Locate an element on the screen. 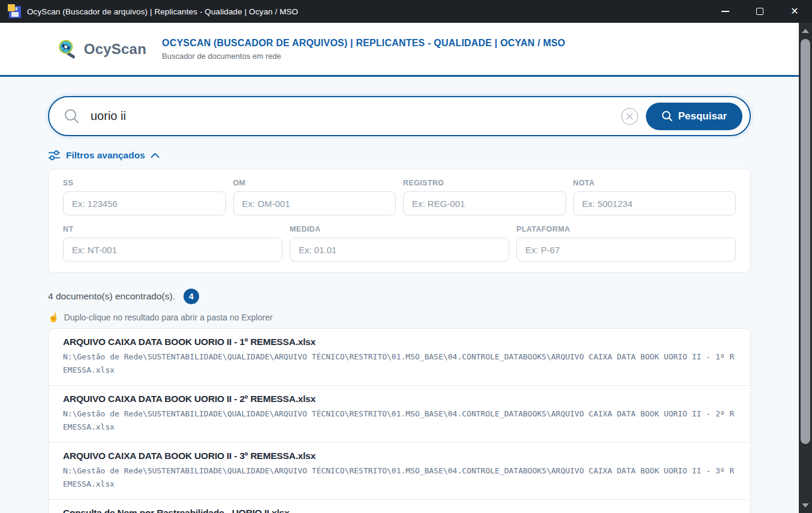  search-submit-button: Pesquisar is located at coordinates (694, 116).